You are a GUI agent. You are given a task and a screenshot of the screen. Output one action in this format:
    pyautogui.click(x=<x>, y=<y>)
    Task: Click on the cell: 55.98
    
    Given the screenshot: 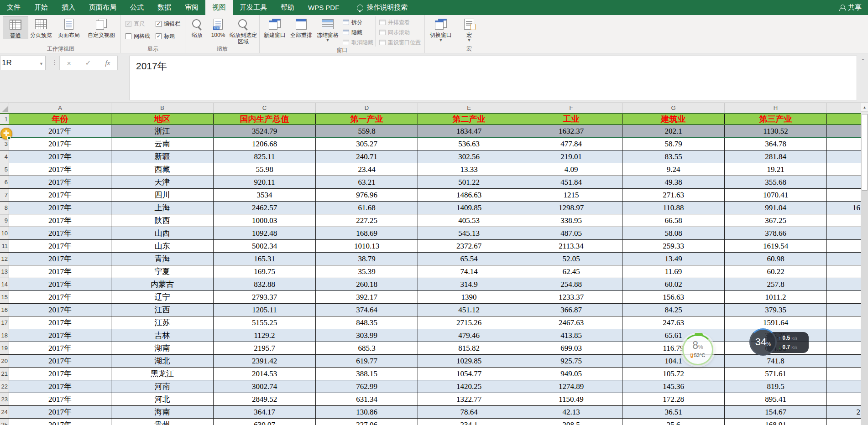 What is the action you would take?
    pyautogui.click(x=265, y=170)
    